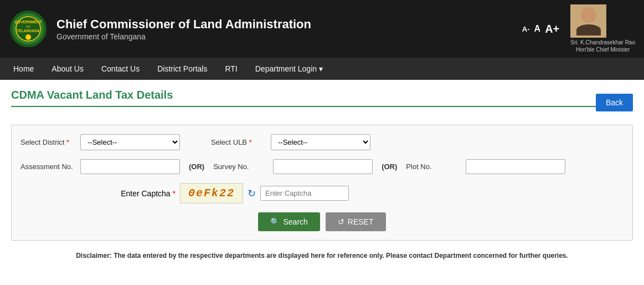  What do you see at coordinates (250, 142) in the screenshot?
I see `ulb-required-marker: *` at bounding box center [250, 142].